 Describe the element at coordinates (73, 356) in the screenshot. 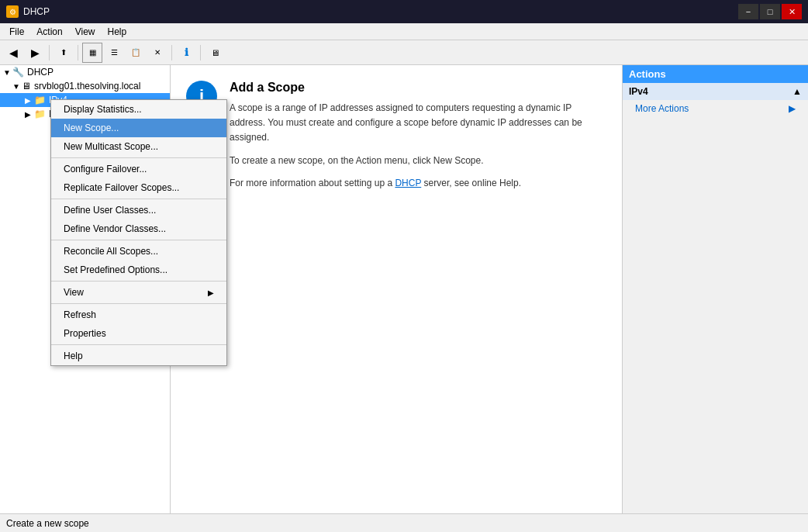

I see `ctx-help-label: Help` at that location.